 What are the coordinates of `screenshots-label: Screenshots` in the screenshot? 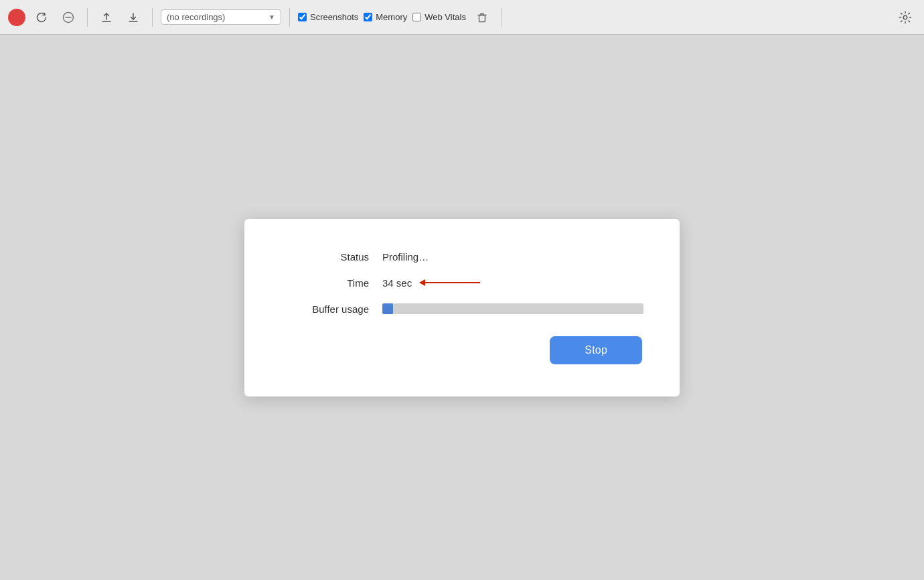 It's located at (334, 17).